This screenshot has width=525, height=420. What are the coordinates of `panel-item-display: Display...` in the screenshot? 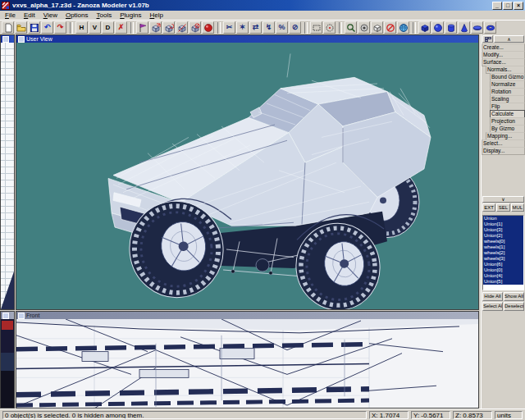 It's located at (504, 151).